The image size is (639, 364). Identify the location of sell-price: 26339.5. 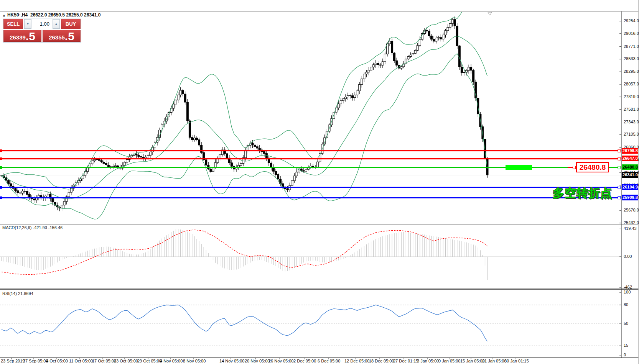
(22, 36).